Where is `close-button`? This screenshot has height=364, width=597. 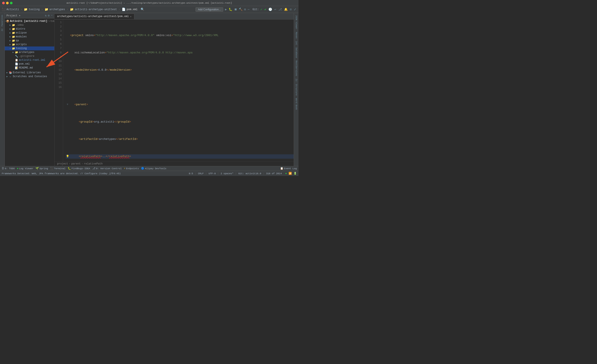
close-button is located at coordinates (3, 3).